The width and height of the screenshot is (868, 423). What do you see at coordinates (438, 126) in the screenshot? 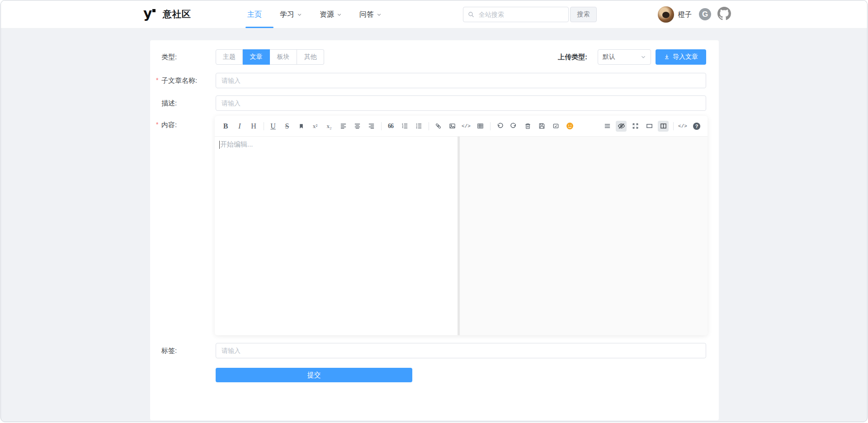
I see `link-icon` at bounding box center [438, 126].